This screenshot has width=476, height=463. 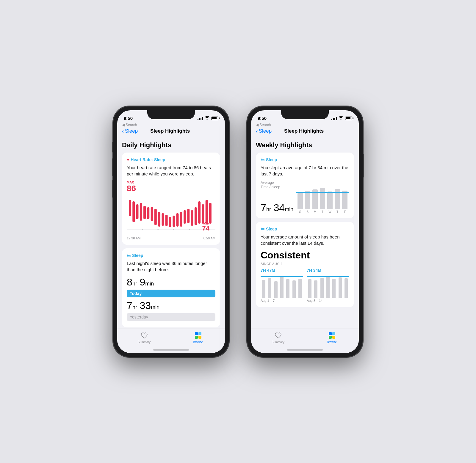 What do you see at coordinates (282, 286) in the screenshot?
I see `period1-bars` at bounding box center [282, 286].